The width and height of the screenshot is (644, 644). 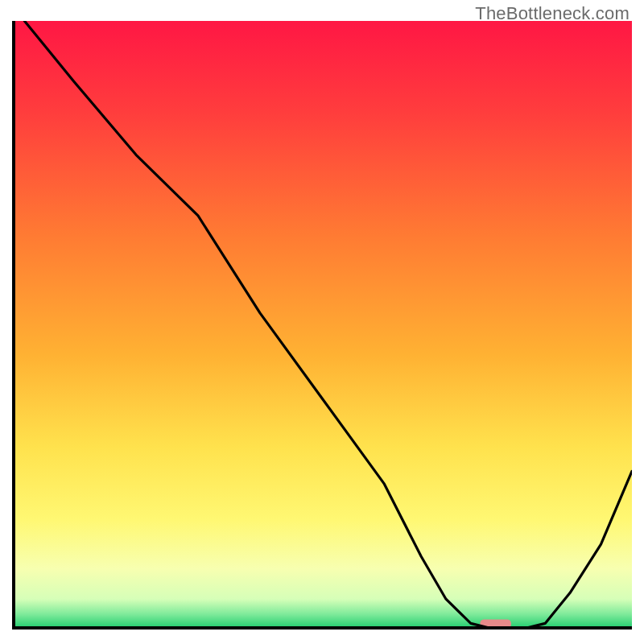 What do you see at coordinates (14, 325) in the screenshot?
I see `y-axis-line` at bounding box center [14, 325].